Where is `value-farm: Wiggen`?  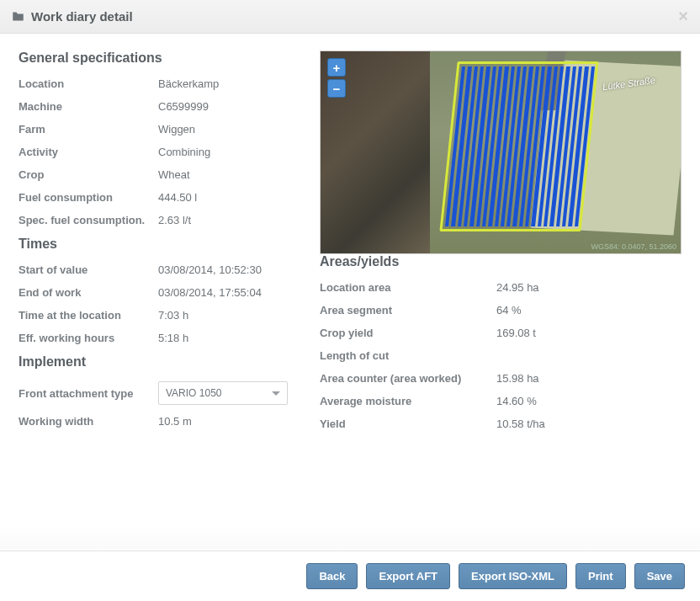
value-farm: Wiggen is located at coordinates (224, 130).